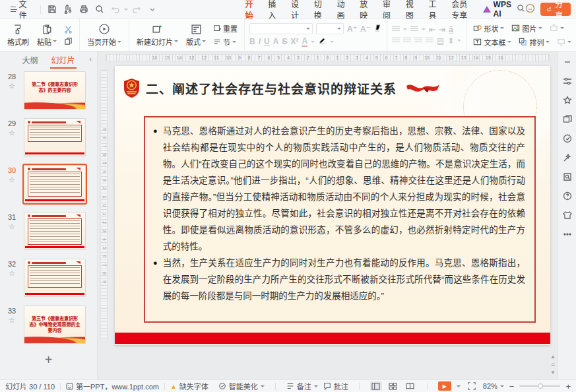 The width and height of the screenshot is (576, 392). What do you see at coordinates (302, 386) in the screenshot?
I see `notes-button: 备注` at bounding box center [302, 386].